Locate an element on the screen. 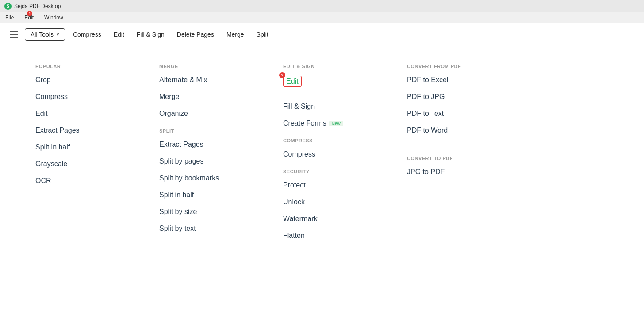 The height and width of the screenshot is (317, 644). tool-edit-highlighted: 2 Edit is located at coordinates (292, 81).